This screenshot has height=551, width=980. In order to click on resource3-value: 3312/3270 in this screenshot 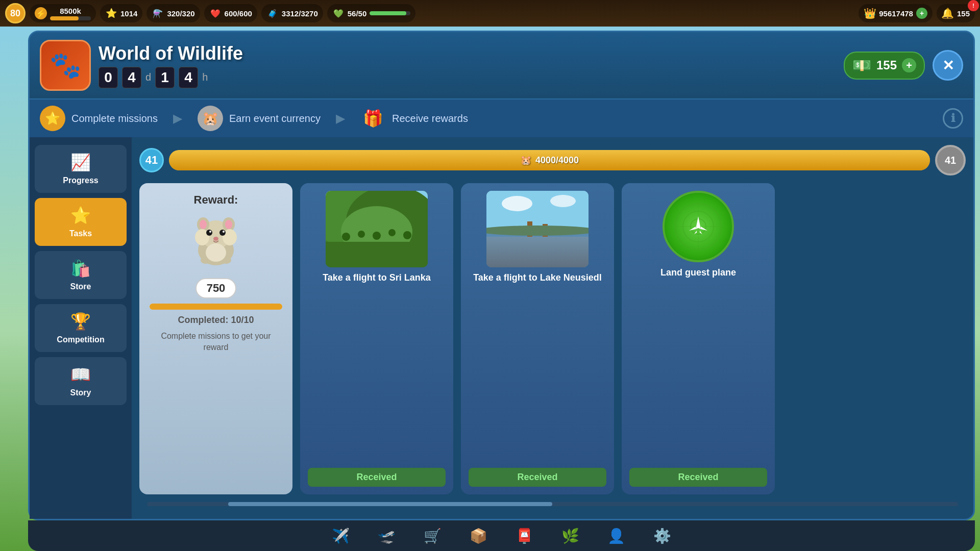, I will do `click(300, 13)`.